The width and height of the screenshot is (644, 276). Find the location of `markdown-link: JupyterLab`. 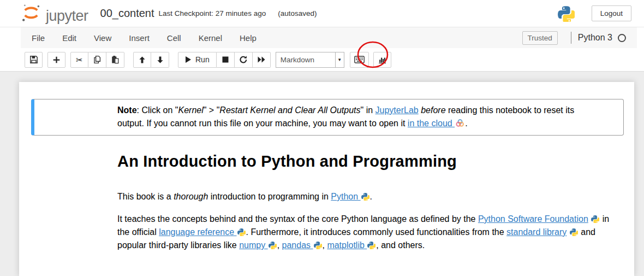

markdown-link: JupyterLab is located at coordinates (397, 110).